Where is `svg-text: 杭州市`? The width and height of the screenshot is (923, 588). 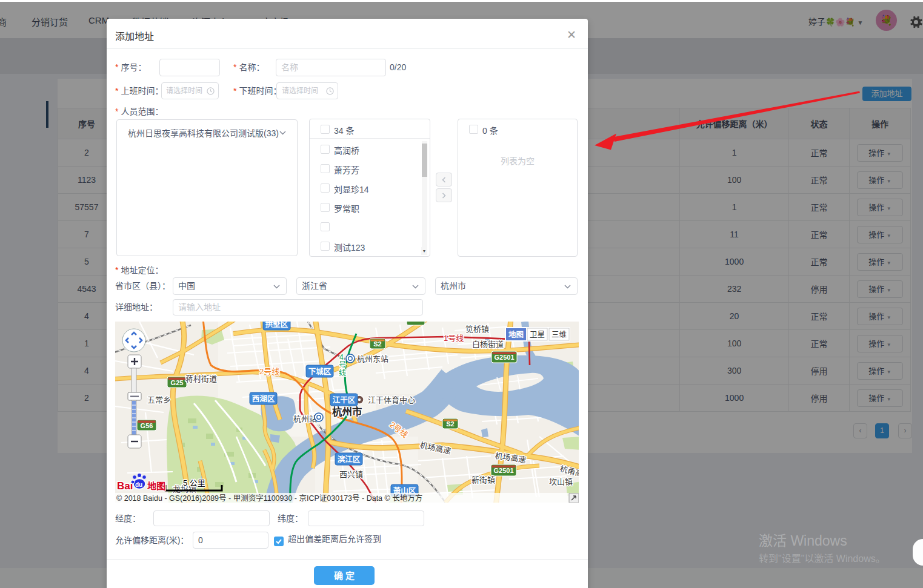 svg-text: 杭州市 is located at coordinates (347, 412).